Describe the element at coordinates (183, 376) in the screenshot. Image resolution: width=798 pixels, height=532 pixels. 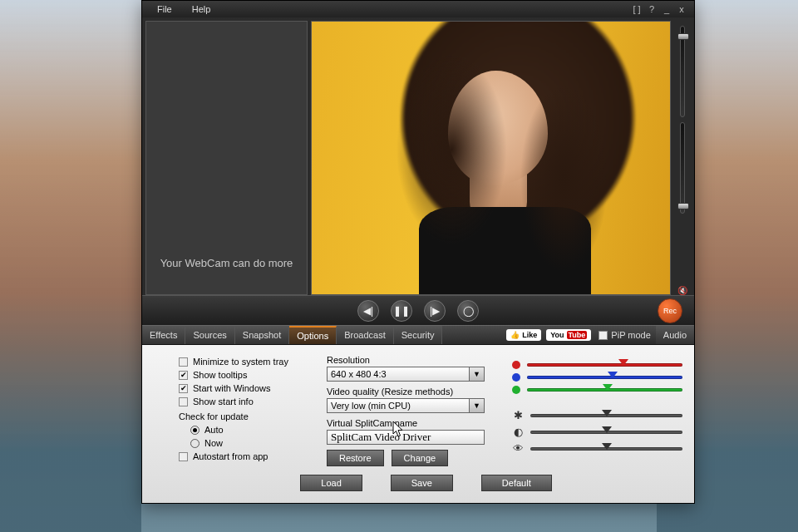
I see `cb-tooltips: ✔` at that location.